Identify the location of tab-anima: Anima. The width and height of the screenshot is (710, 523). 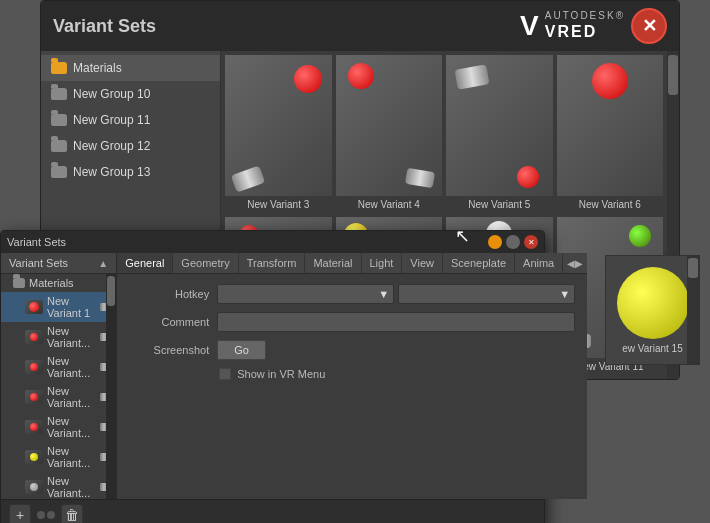
(539, 263).